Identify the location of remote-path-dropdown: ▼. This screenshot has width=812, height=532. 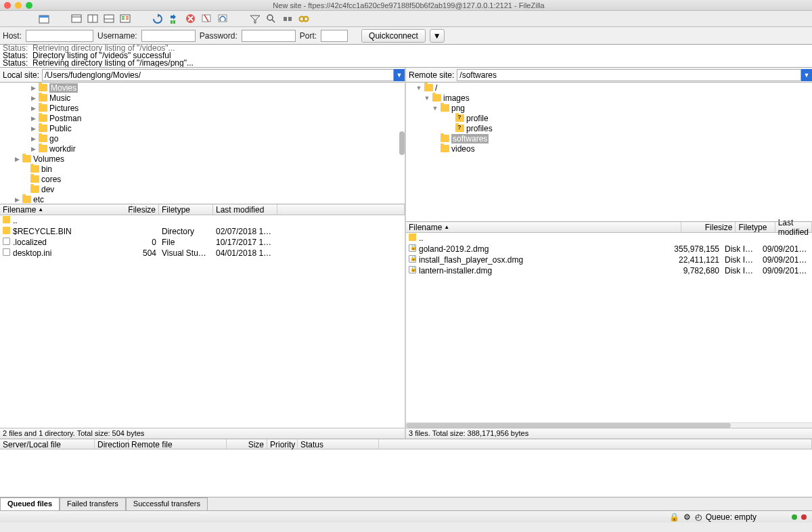
(807, 75).